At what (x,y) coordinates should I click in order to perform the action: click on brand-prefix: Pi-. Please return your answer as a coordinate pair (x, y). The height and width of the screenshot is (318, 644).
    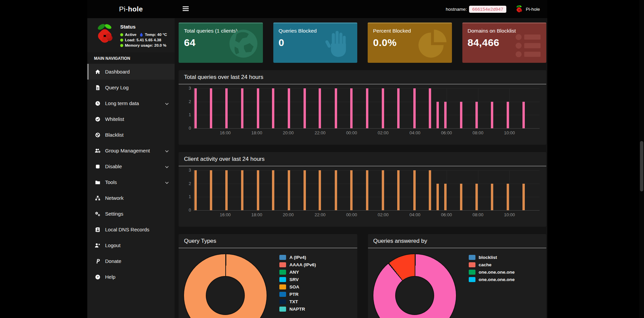
    Looking at the image, I should click on (124, 9).